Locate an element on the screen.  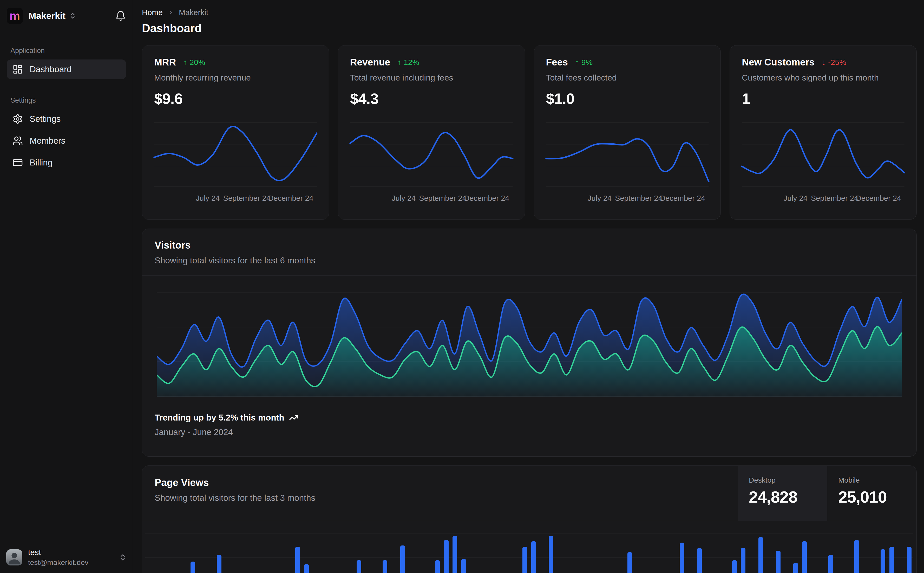
visitors-date-range: January - June 2024 is located at coordinates (529, 432).